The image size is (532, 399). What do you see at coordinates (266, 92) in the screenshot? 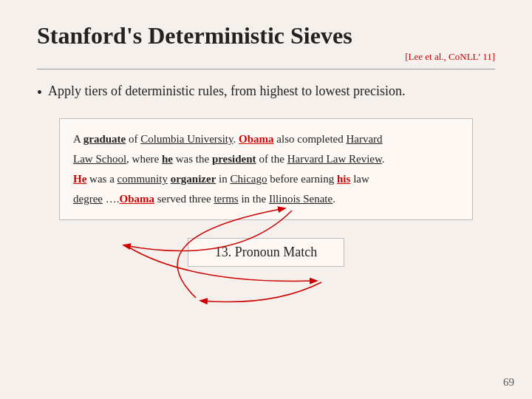
I see `bullet-section: • Apply tiers of deterministic rules, fr…` at bounding box center [266, 92].